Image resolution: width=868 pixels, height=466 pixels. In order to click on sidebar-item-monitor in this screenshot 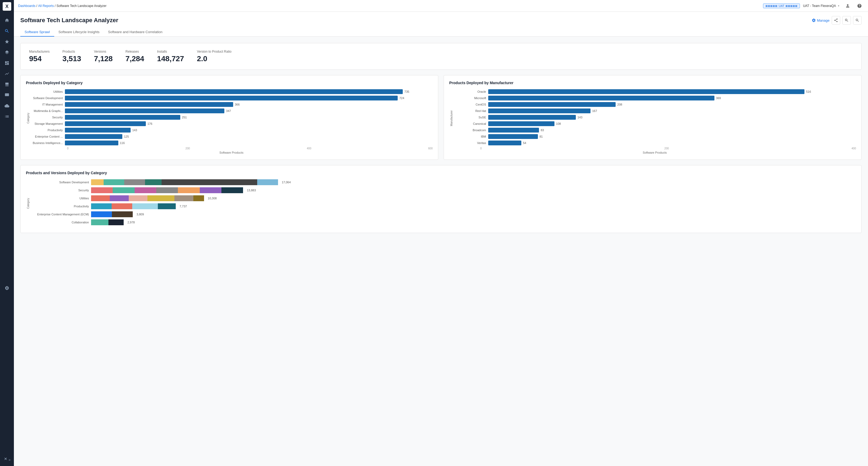, I will do `click(7, 84)`.